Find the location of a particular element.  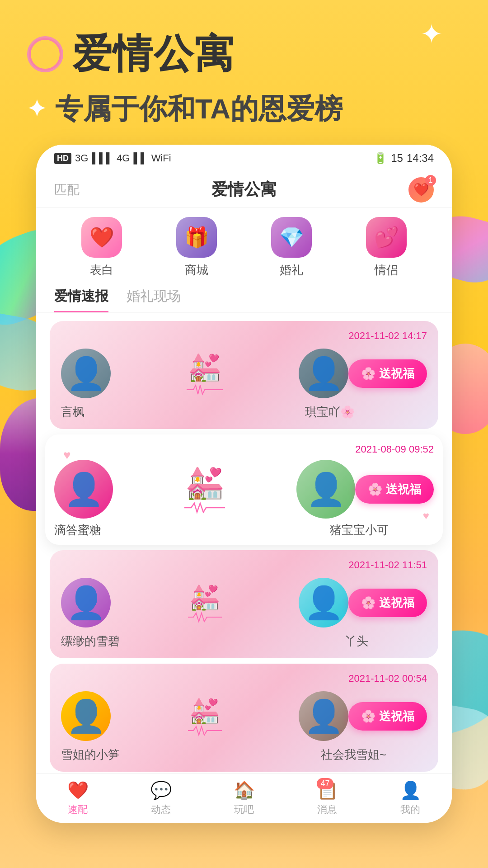

name-1a: 言枫 is located at coordinates (73, 412).